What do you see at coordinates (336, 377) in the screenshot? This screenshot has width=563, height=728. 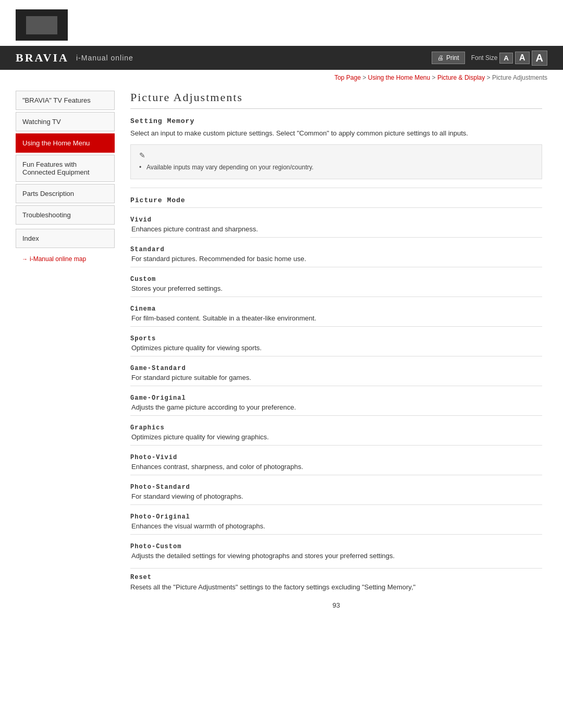 I see `mode-desc: For standard picture suitable for games.` at bounding box center [336, 377].